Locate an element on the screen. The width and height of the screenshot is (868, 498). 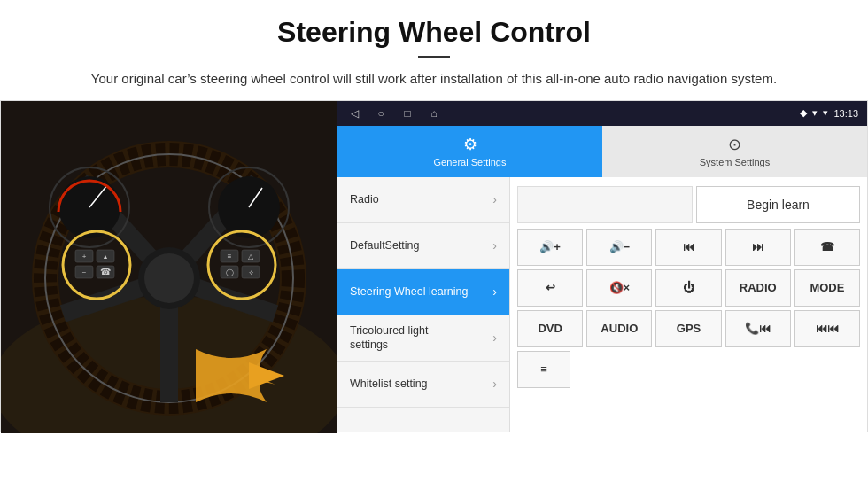
menu-item-tricoloured: Tricoloured lightsettings › is located at coordinates (423, 338).